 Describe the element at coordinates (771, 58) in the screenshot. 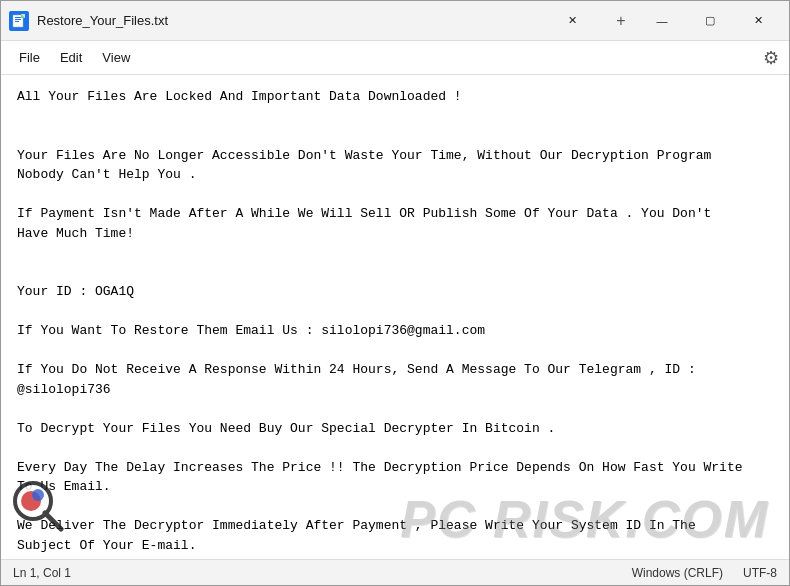

I see `settings-icon: ⚙` at that location.